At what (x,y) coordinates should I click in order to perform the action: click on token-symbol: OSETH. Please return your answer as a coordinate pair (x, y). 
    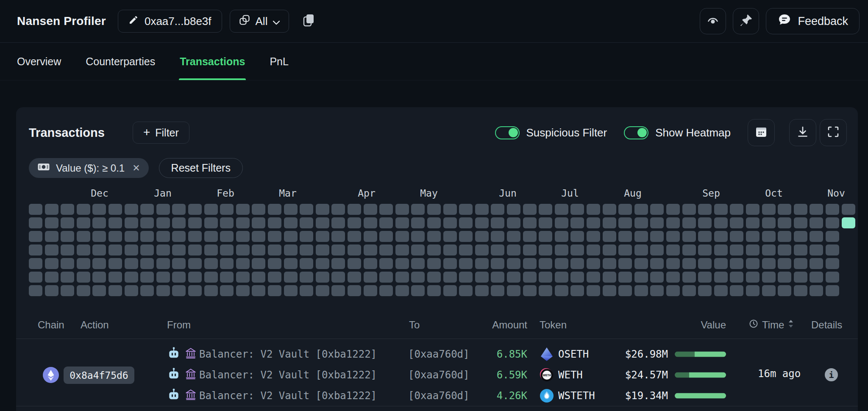
    Looking at the image, I should click on (573, 354).